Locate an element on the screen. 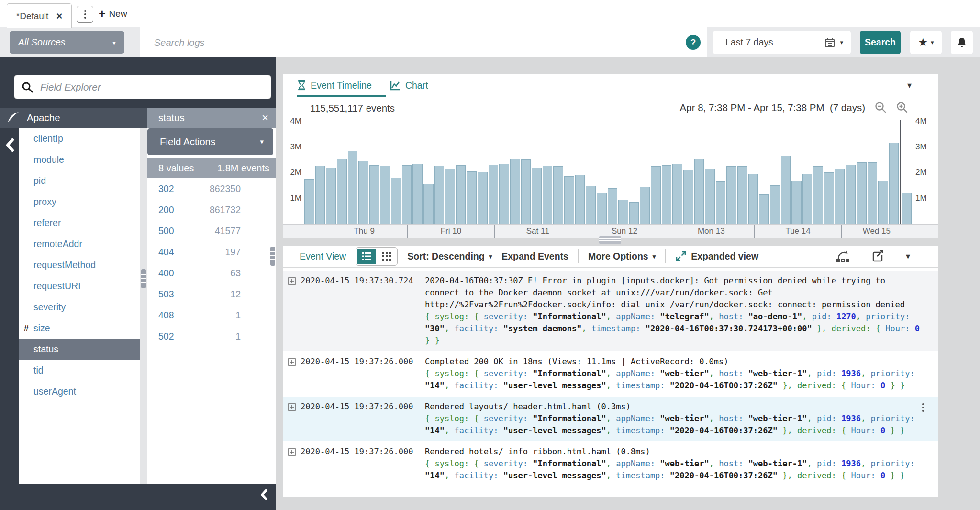 Image resolution: width=980 pixels, height=510 pixels. expanded-view-toggle: Expanded view is located at coordinates (717, 256).